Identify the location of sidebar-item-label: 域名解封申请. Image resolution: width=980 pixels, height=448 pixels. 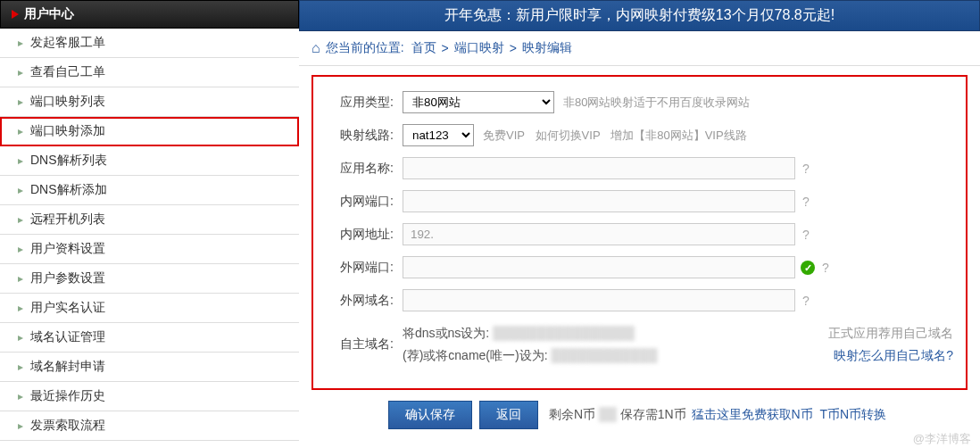
(68, 367).